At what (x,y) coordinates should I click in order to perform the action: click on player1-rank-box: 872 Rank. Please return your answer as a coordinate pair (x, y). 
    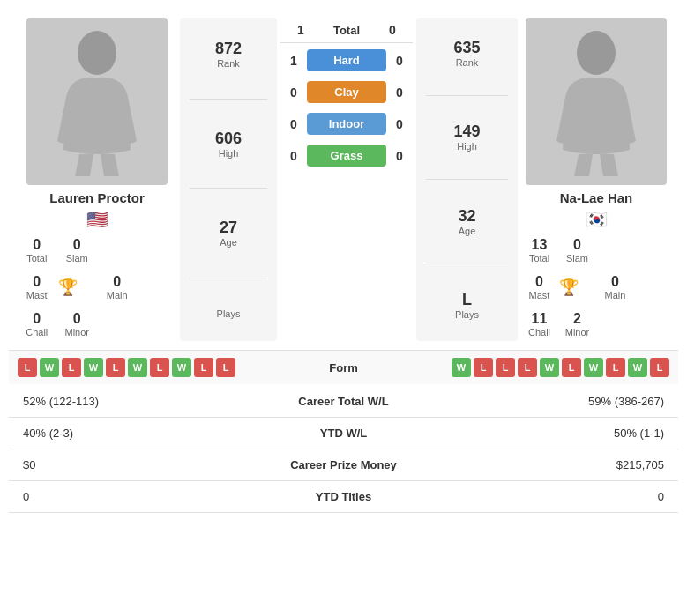
    Looking at the image, I should click on (228, 55).